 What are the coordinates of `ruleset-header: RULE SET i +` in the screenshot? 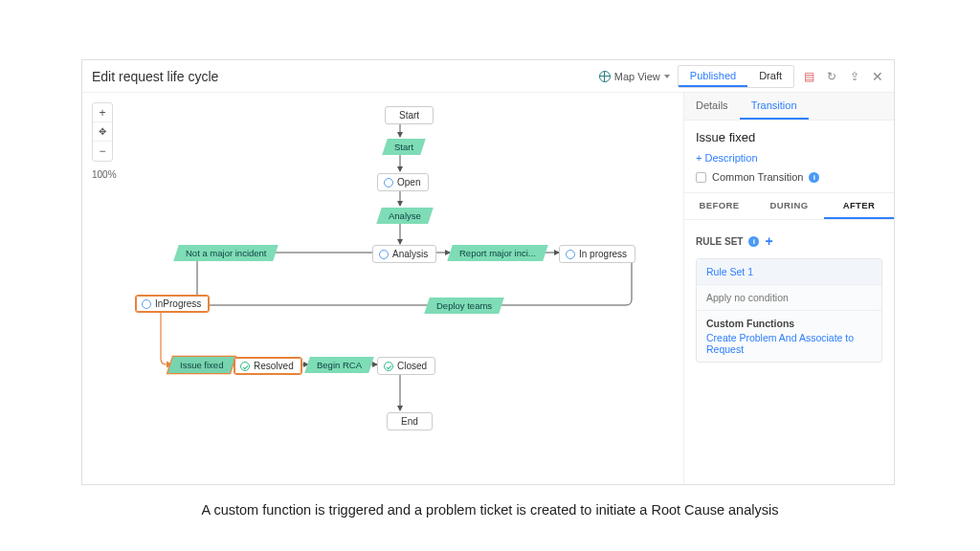 It's located at (789, 238).